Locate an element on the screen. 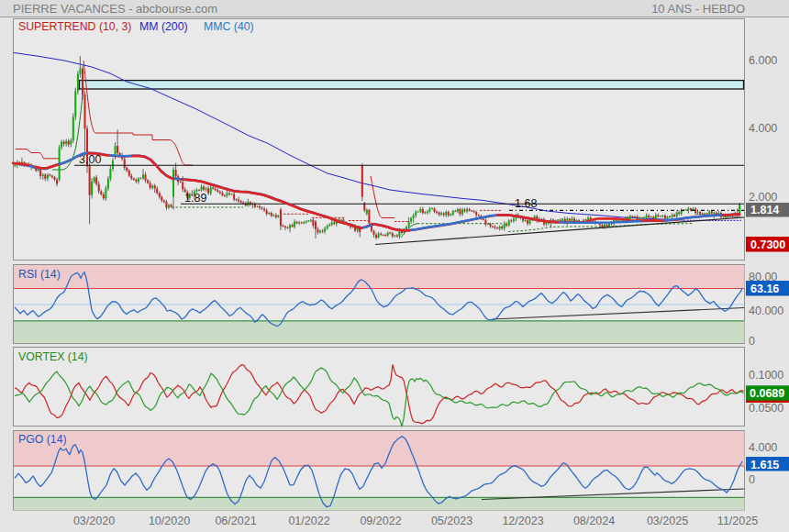 This screenshot has height=532, width=789. svg-text: 6.000 is located at coordinates (763, 61).